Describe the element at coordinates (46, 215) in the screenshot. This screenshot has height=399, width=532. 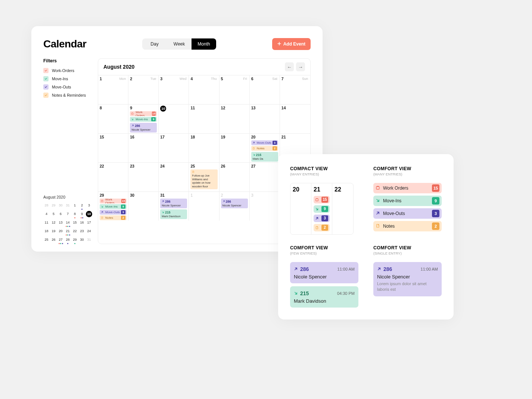
I see `mini-day: 4` at that location.